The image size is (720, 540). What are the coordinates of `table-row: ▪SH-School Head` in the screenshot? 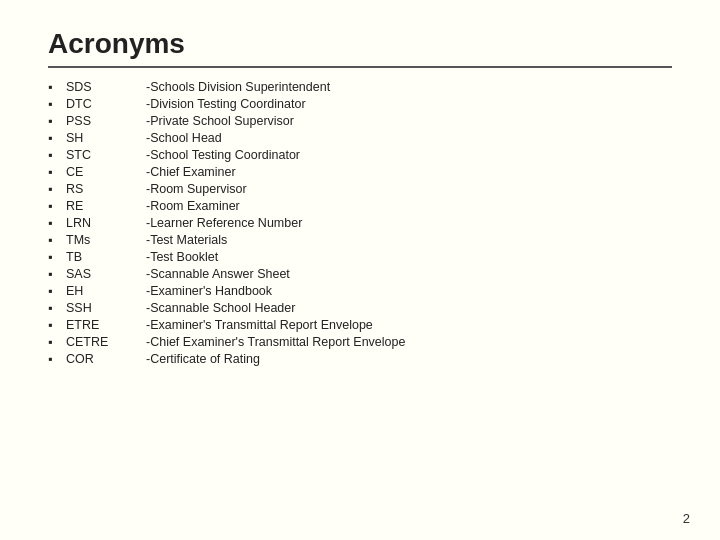 It's located at (360, 138).